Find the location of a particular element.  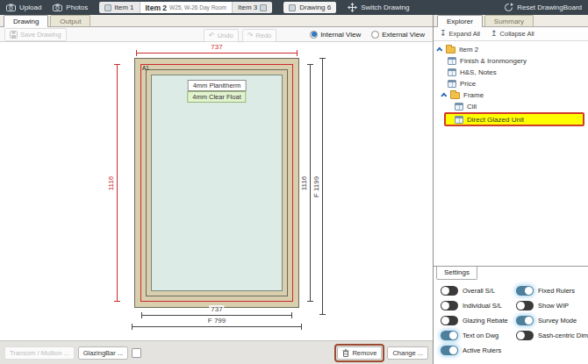

tree-item-frame: Frame is located at coordinates (511, 95).